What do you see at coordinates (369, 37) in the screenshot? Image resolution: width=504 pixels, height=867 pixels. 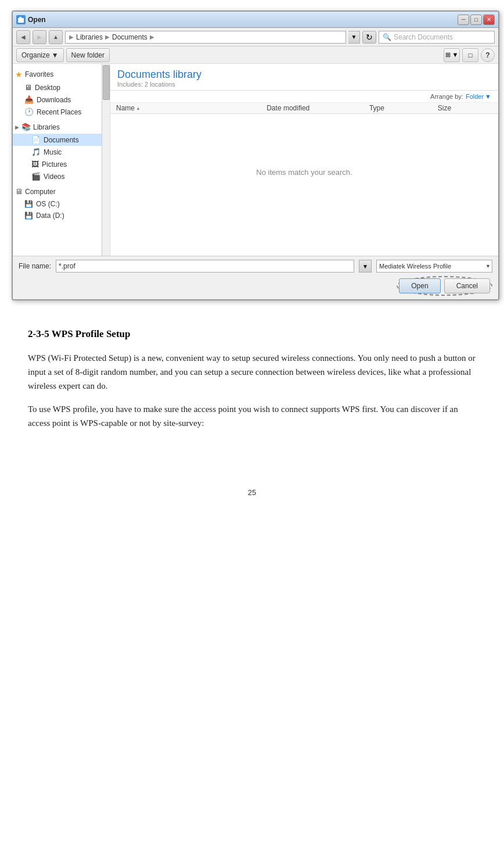 I see `refresh-button: ↻` at bounding box center [369, 37].